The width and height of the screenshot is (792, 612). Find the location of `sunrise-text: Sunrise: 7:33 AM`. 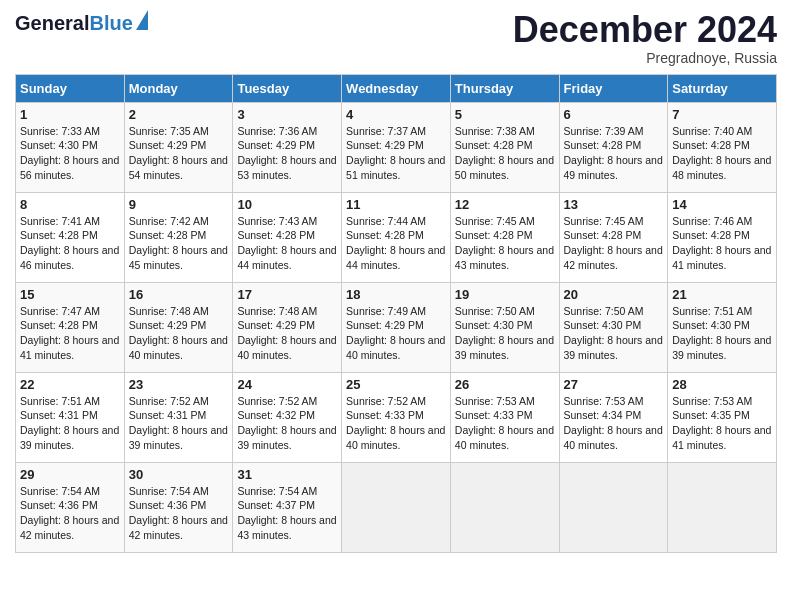

sunrise-text: Sunrise: 7:33 AM is located at coordinates (60, 131).